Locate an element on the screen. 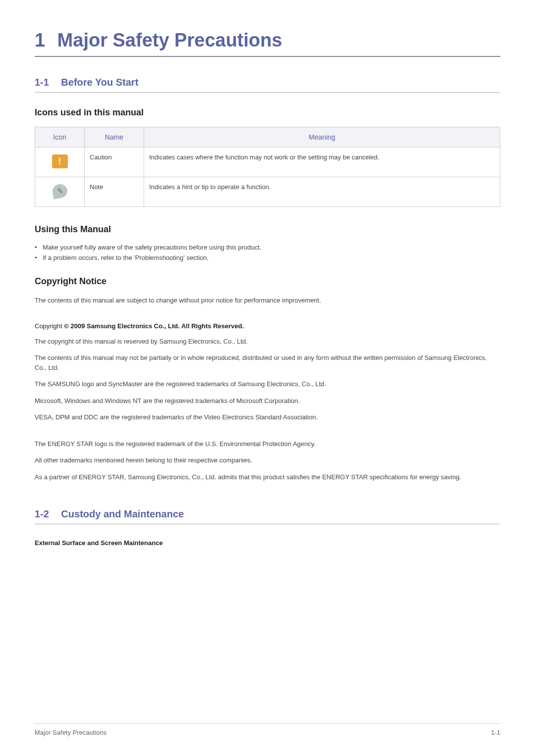 Image resolution: width=535 pixels, height=756 pixels. caution-icon is located at coordinates (60, 161).